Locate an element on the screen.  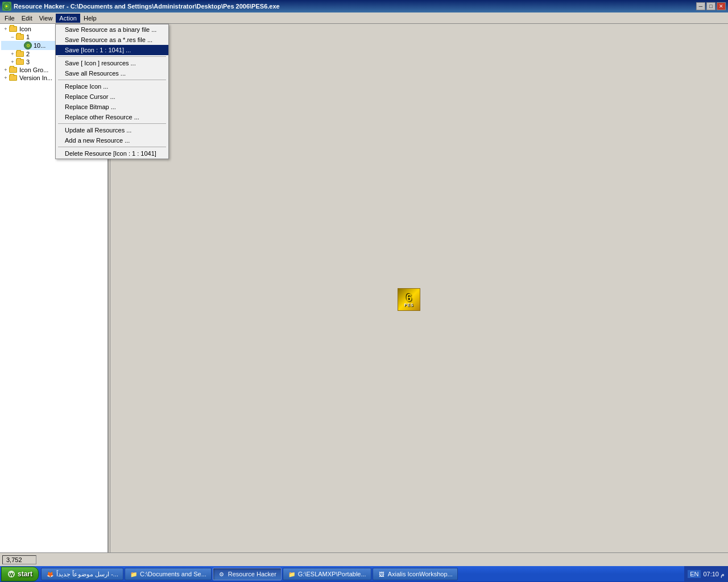
taskbar-portable: 📁 G:\ESLAMXP\Portable... is located at coordinates (327, 574).